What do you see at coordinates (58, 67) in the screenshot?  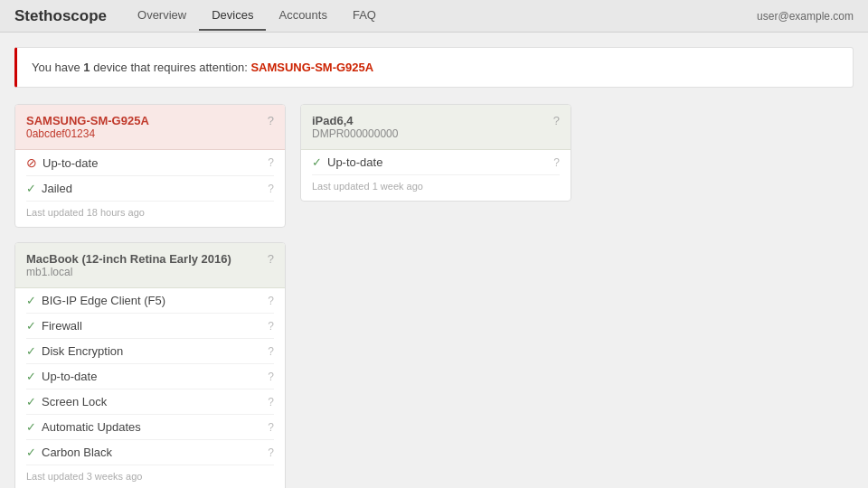 I see `alert-prefix: You have` at bounding box center [58, 67].